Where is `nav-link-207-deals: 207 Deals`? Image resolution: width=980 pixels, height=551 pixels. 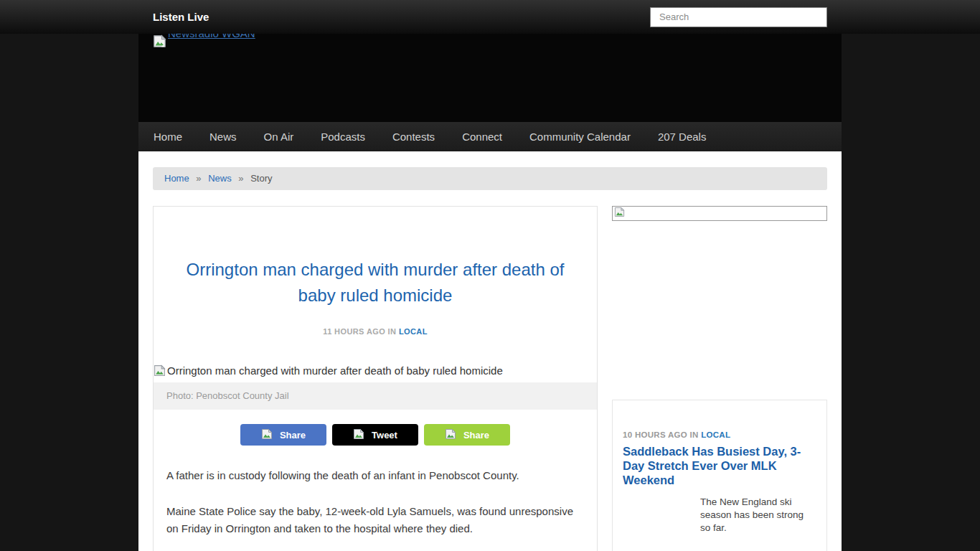 nav-link-207-deals: 207 Deals is located at coordinates (682, 136).